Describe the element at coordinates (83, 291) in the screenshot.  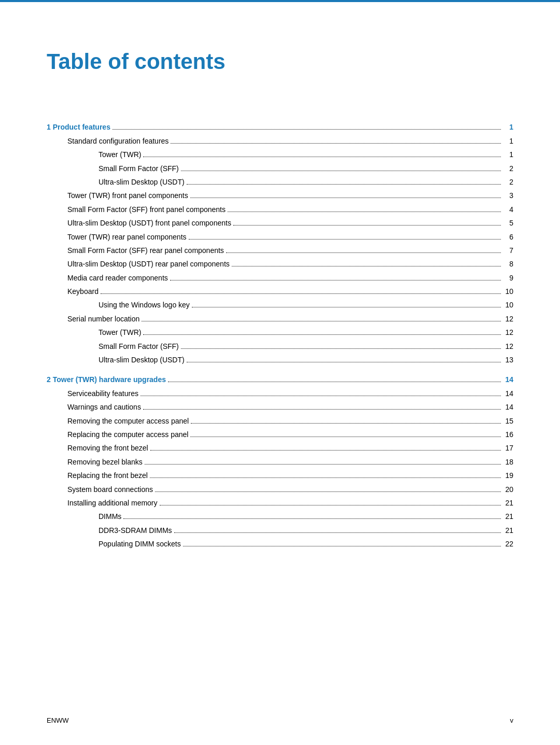
I see `toc-entry-text-12: Keyboard` at that location.